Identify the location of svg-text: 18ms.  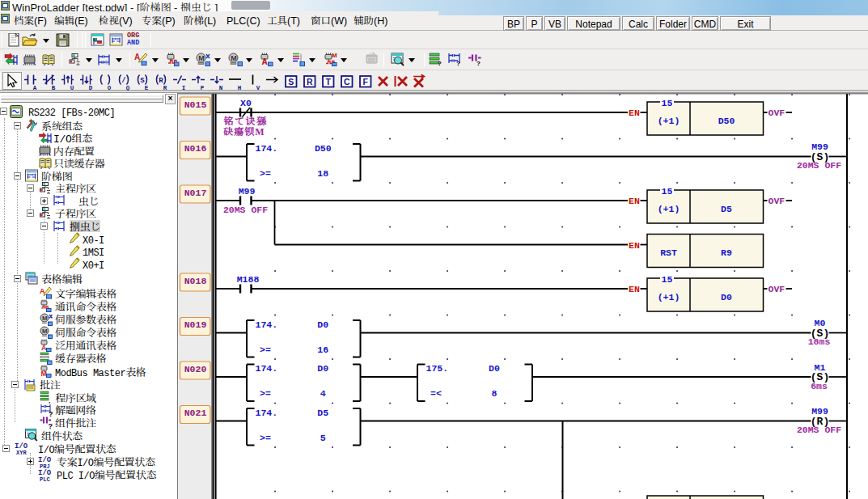
(819, 341).